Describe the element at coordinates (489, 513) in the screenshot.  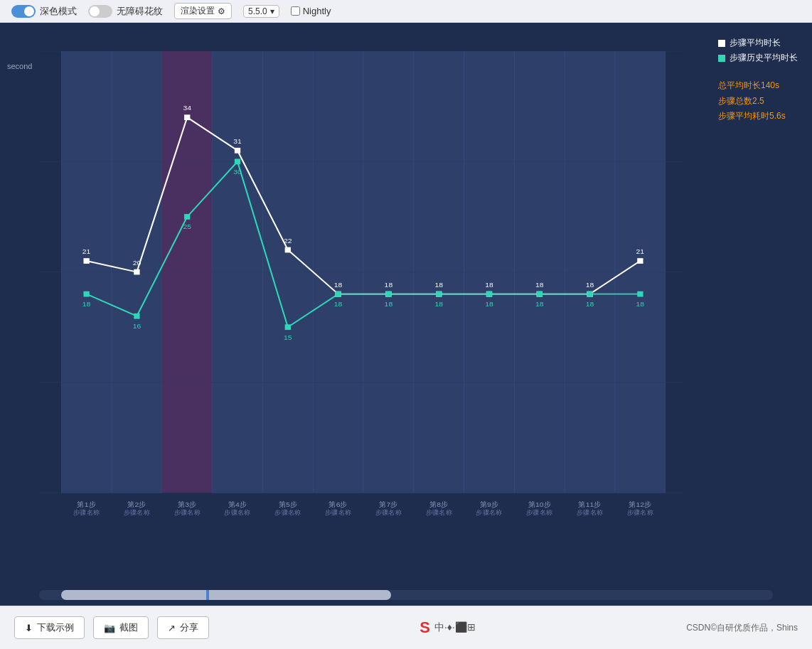
I see `x-sublabel-9: 步骤名称` at that location.